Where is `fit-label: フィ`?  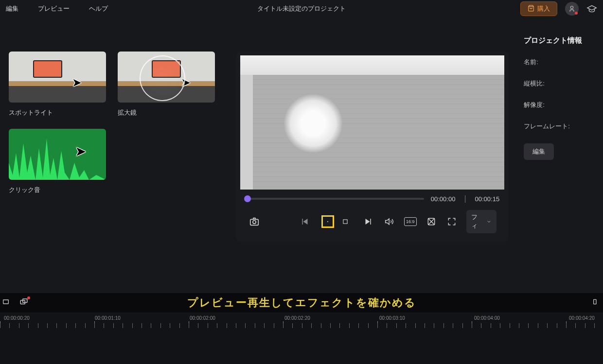 fit-label: フィ is located at coordinates (477, 222).